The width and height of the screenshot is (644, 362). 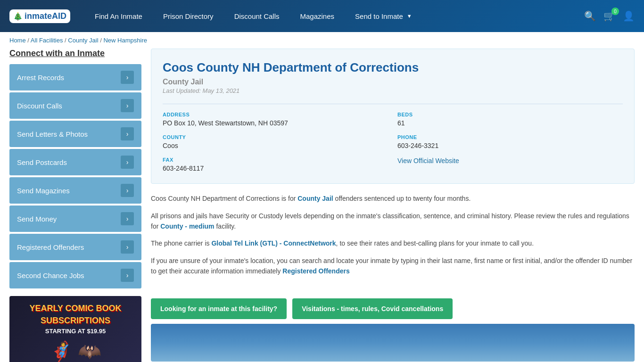 I want to click on sidebar-item-arrest-records: Arrest Records ›, so click(x=75, y=77).